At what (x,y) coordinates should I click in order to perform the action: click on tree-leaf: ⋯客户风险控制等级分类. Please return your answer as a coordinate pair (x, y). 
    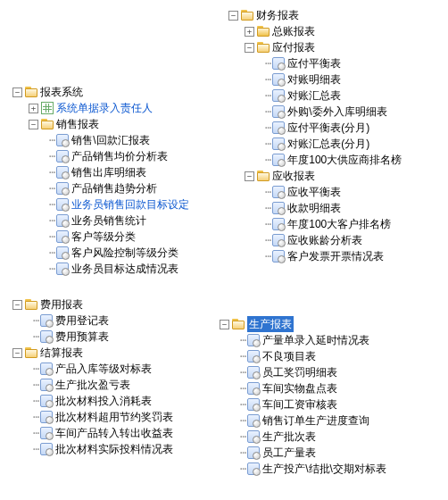
    Looking at the image, I should click on (101, 253).